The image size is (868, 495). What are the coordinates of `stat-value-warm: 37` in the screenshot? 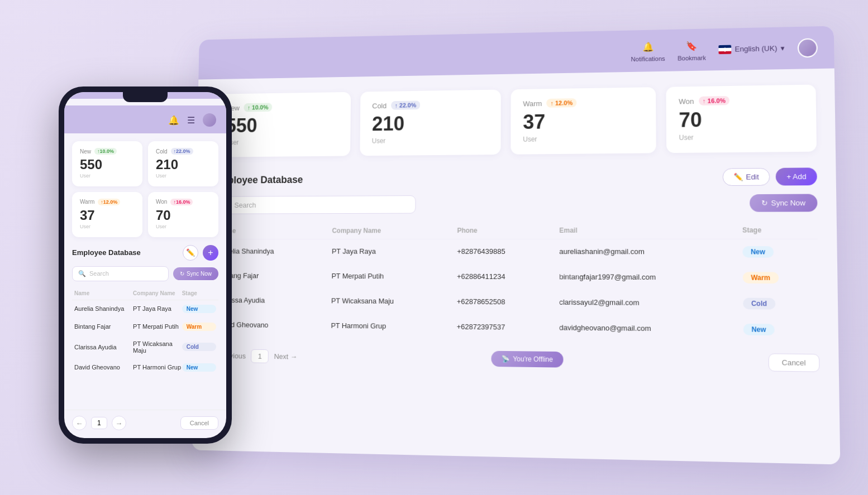 It's located at (583, 121).